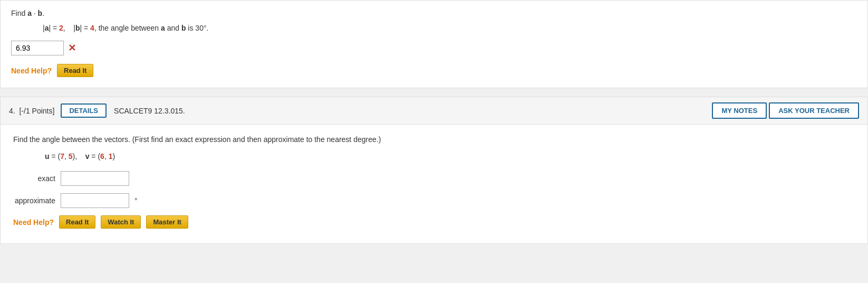 The height and width of the screenshot is (283, 868). Describe the element at coordinates (62, 156) in the screenshot. I see `u-val1: 7` at that location.